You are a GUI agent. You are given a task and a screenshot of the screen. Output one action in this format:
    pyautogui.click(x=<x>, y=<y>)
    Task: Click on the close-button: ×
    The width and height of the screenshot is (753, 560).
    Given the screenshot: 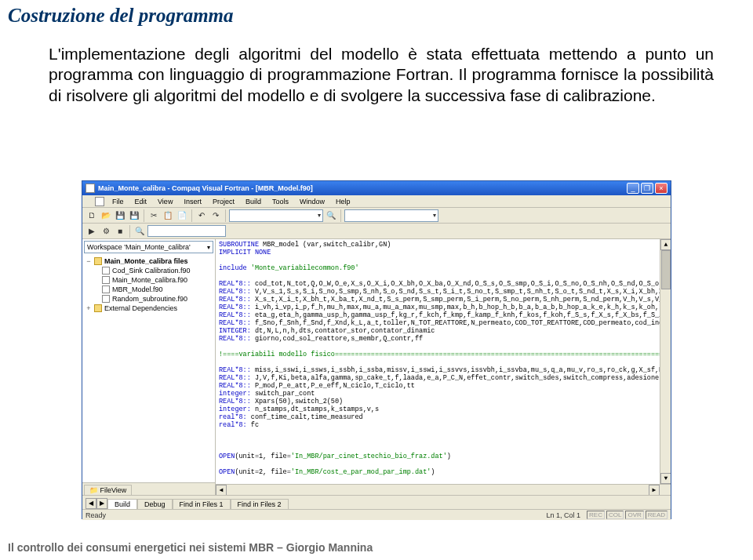 What is the action you would take?
    pyautogui.click(x=661, y=188)
    